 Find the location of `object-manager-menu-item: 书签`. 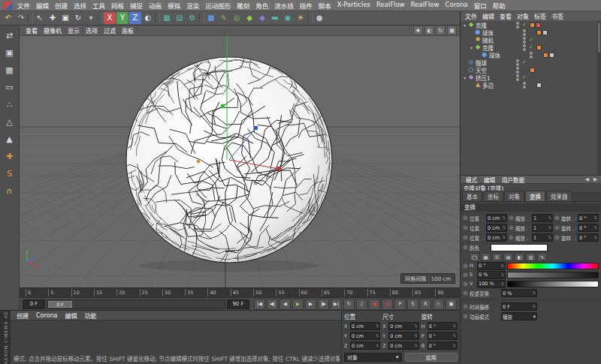

object-manager-menu-item: 书签 is located at coordinates (557, 17).